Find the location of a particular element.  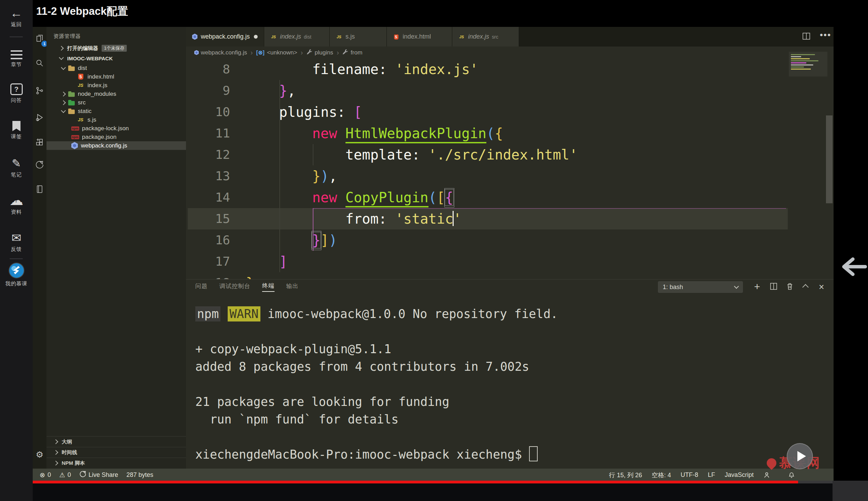

status-item: 287 bytes is located at coordinates (140, 475).